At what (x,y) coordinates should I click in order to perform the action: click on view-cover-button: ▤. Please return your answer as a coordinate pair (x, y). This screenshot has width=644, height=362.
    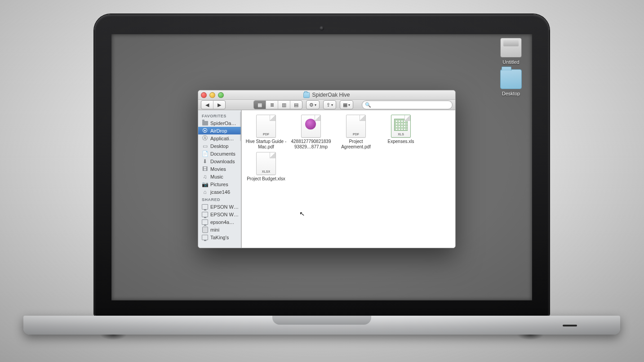
    Looking at the image, I should click on (296, 105).